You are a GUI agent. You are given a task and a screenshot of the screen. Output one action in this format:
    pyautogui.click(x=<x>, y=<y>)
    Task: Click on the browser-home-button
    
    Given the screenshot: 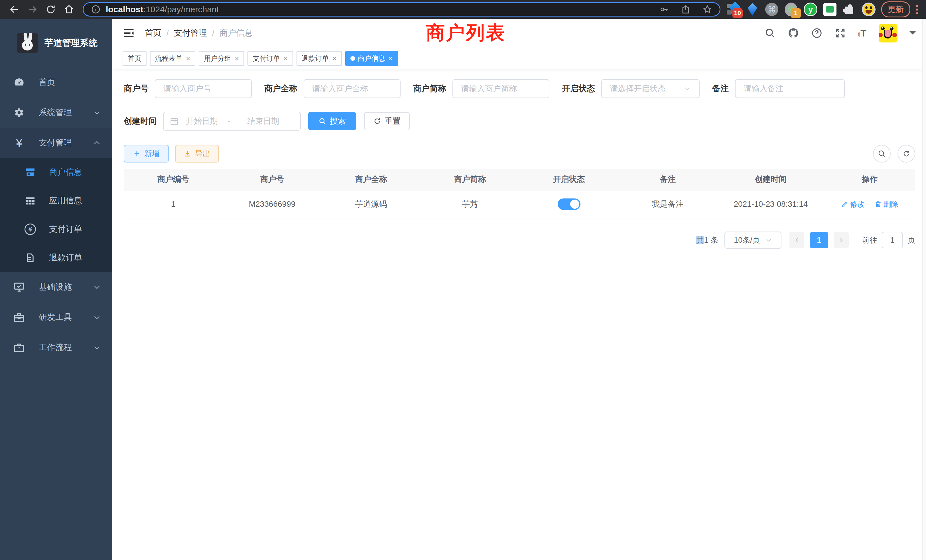 What is the action you would take?
    pyautogui.click(x=69, y=9)
    